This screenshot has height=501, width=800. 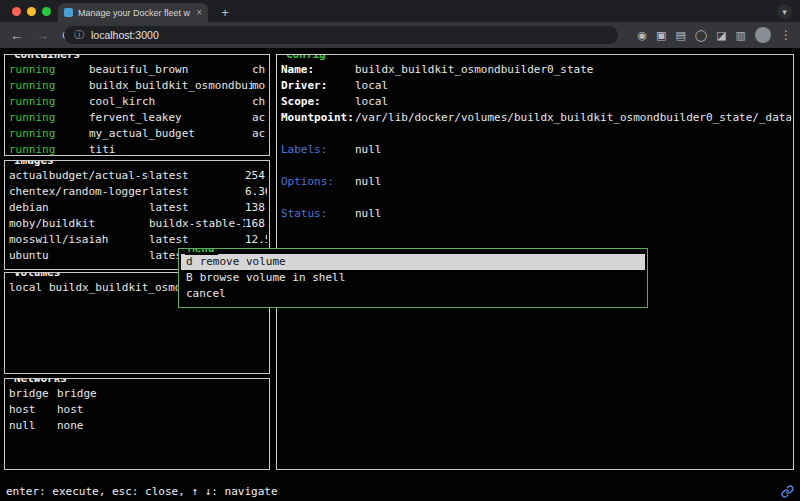 I want to click on config-row: Mountpoint: /var/lib/docker/volumes/buil…, so click(x=536, y=118).